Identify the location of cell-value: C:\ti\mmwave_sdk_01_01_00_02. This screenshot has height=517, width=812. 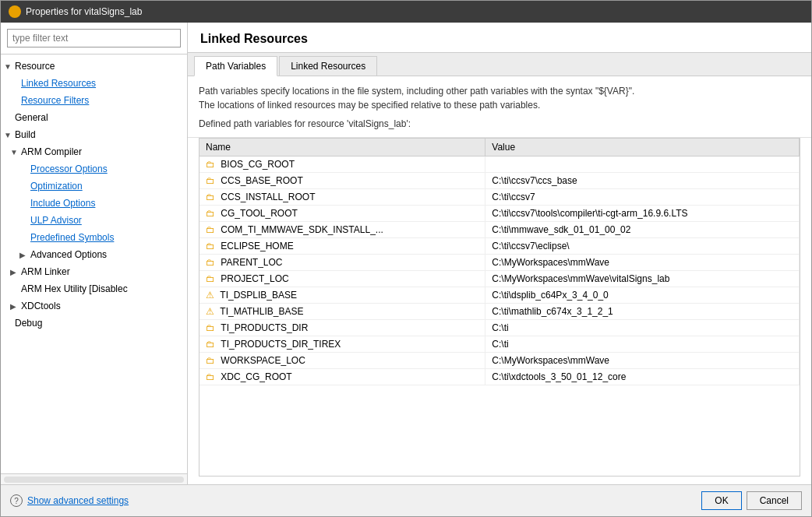
(642, 230).